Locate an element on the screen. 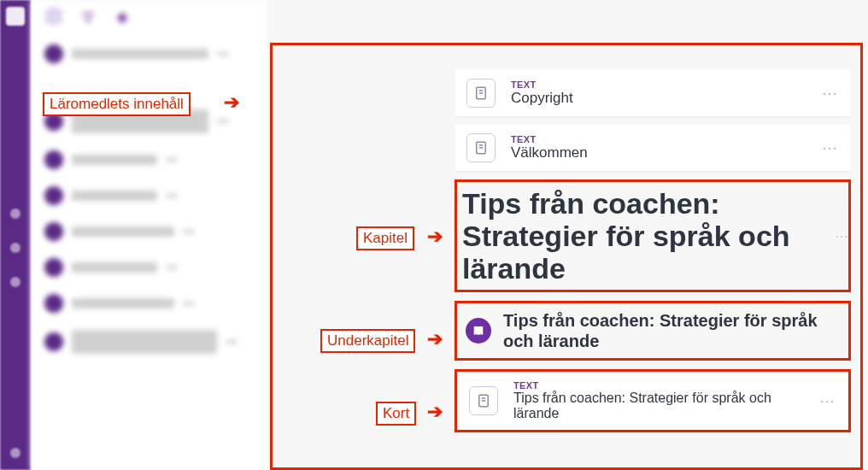 This screenshot has height=470, width=868. card-title: Tips från coachen: Strategier för språk … is located at coordinates (659, 406).